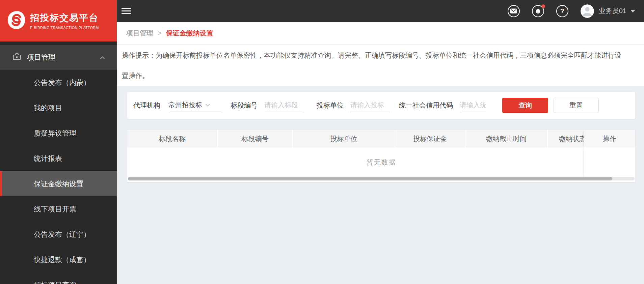 The image size is (644, 284). I want to click on credit-code-label: 统一社会信用代码, so click(426, 105).